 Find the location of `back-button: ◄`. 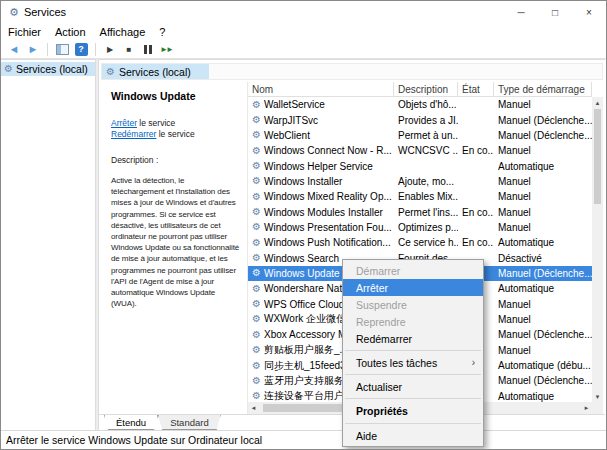

back-button: ◄ is located at coordinates (14, 50).